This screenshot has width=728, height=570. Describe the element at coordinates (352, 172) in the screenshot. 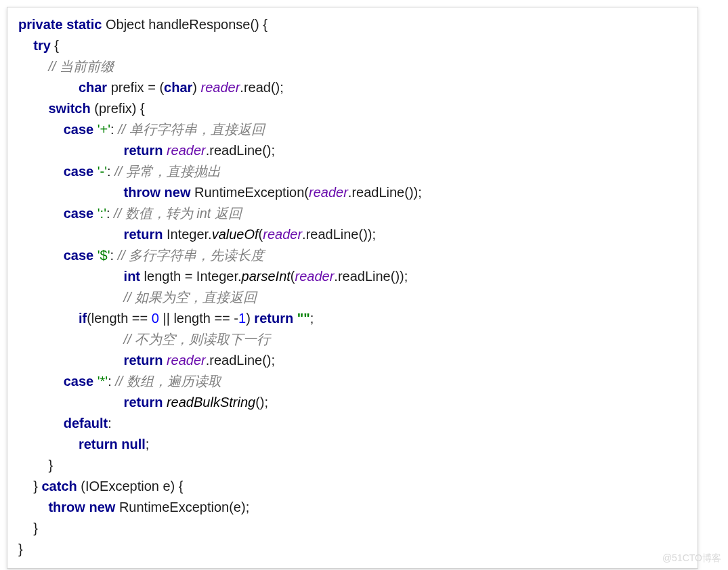

I see `code-line: case '-': // 异常，直接抛出` at that location.